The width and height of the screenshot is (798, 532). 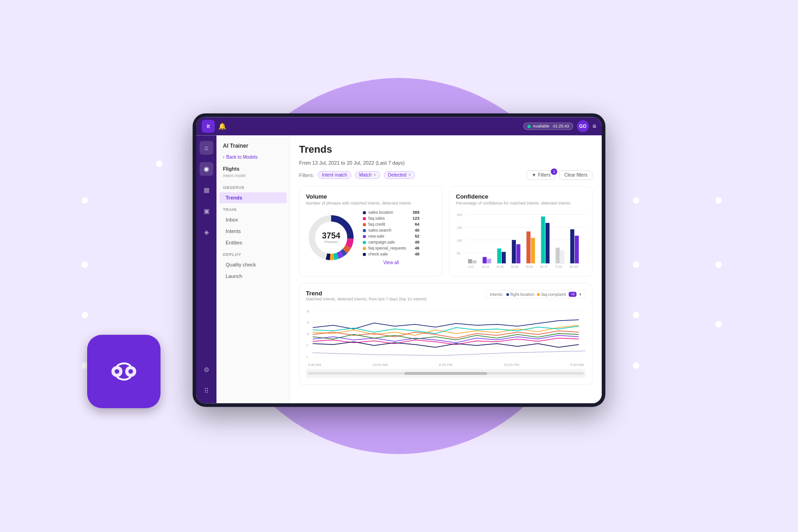 What do you see at coordinates (391, 230) in the screenshot?
I see `legend-item: sales.search 40` at bounding box center [391, 230].